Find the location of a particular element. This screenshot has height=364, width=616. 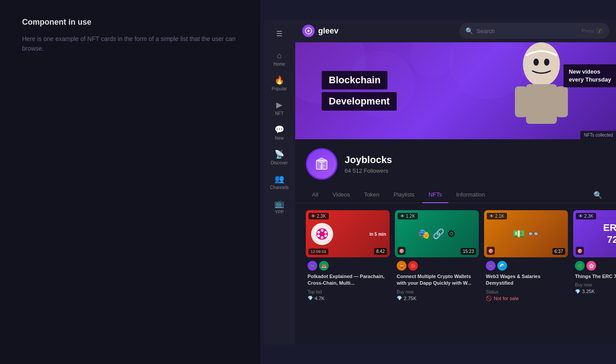

card-avatars-4: 🌿 🌸 is located at coordinates (596, 266).